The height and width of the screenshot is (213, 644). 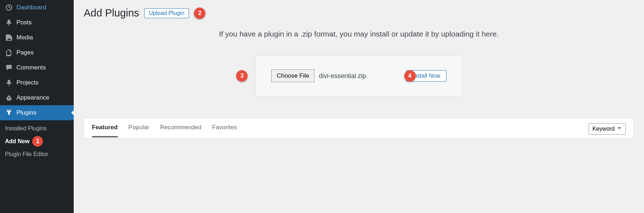 What do you see at coordinates (37, 142) in the screenshot?
I see `plugins-submenu: Installed Plugins Add New 1 Plugin File …` at bounding box center [37, 142].